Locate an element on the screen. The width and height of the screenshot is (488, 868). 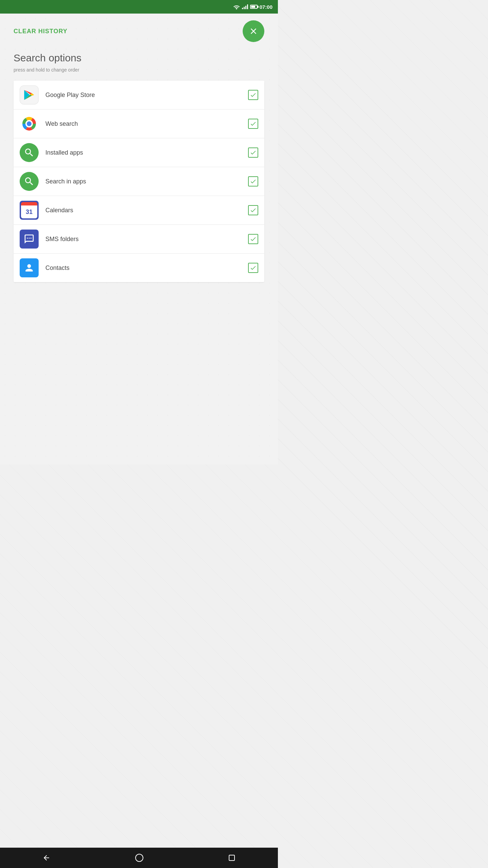
contacts-label: Contacts is located at coordinates (147, 268).